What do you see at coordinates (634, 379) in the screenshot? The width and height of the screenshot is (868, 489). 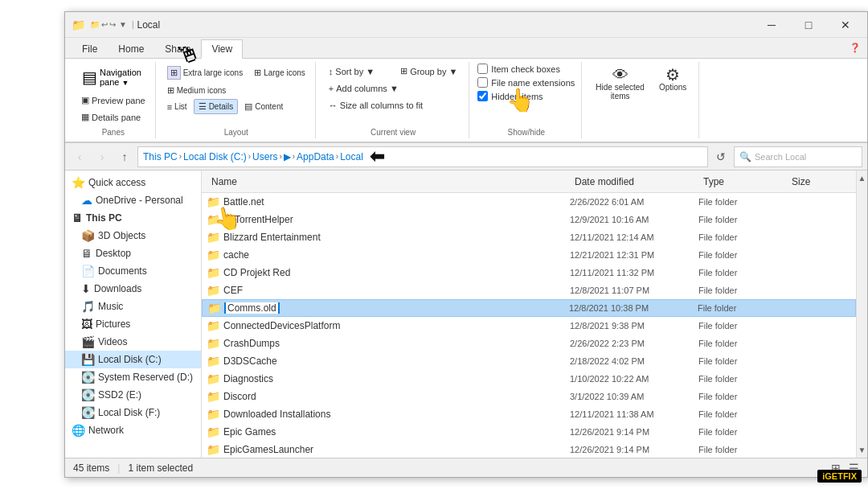 I see `file-date: 1/10/2022 10:22 AM` at bounding box center [634, 379].